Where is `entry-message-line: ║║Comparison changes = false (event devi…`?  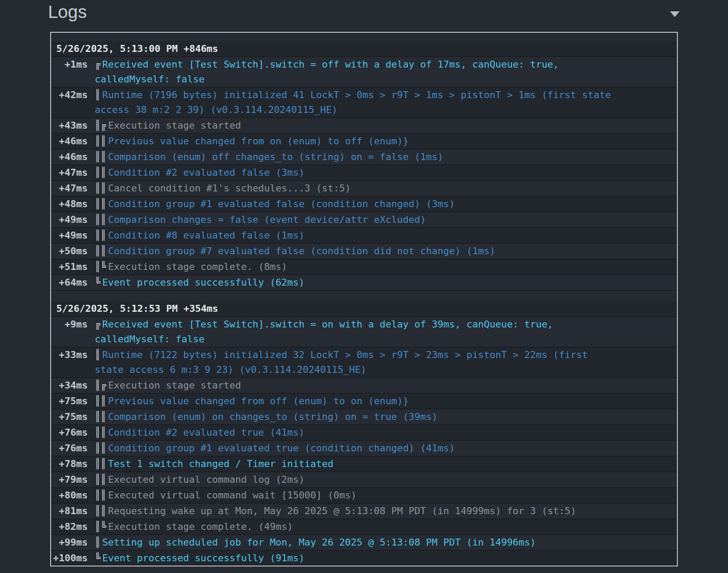
entry-message-line: ║║Comparison changes = false (event devi… is located at coordinates (386, 220).